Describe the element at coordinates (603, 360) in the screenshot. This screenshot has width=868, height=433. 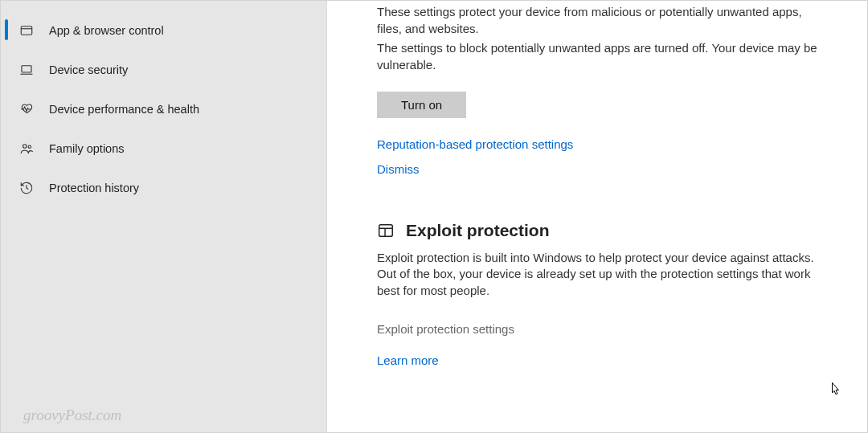
I see `learn-more-link: Learn more` at that location.